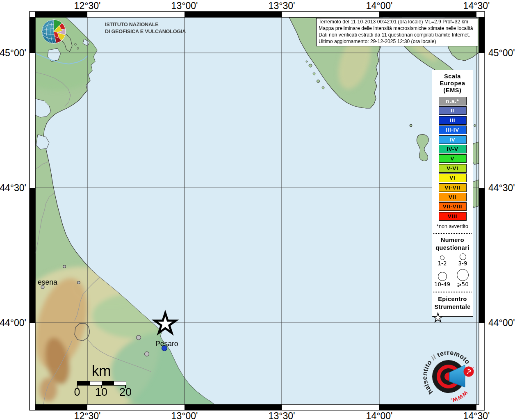  Describe the element at coordinates (453, 197) in the screenshot. I see `legend-class-vii: VII` at that location.